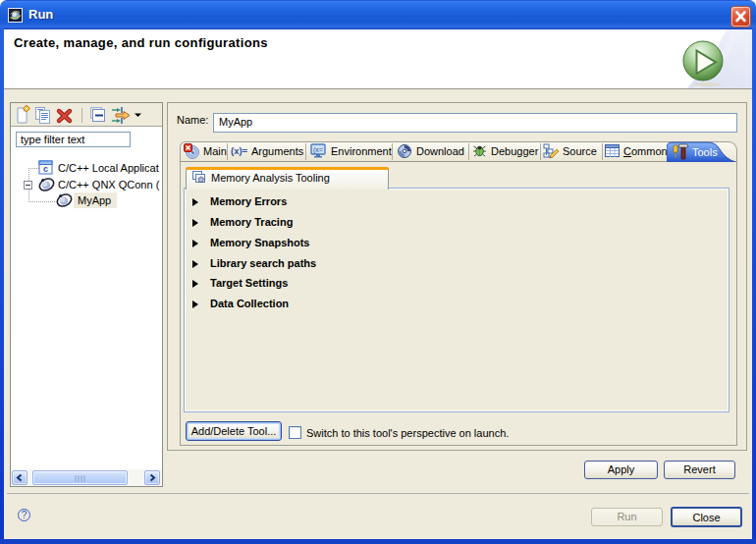 Image resolution: width=756 pixels, height=544 pixels. I want to click on svg-text: Tools, so click(705, 152).